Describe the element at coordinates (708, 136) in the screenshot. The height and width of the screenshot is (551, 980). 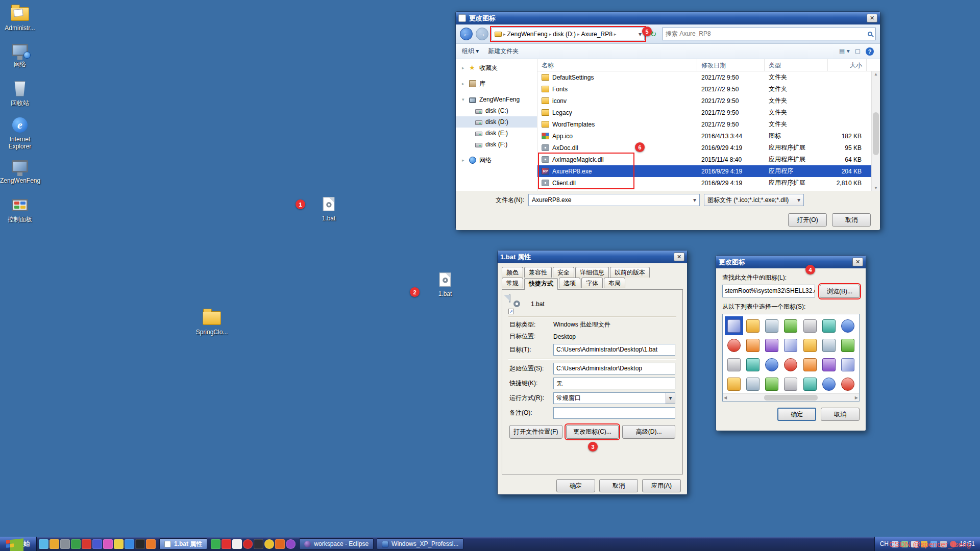
I see `file-row: App.ico2016/4/13 3:44图标182 KB` at that location.